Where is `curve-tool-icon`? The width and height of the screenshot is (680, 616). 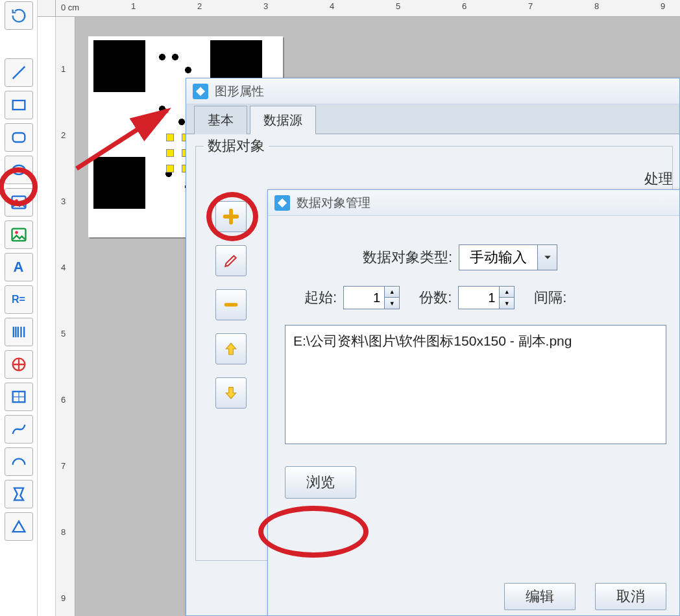
curve-tool-icon is located at coordinates (19, 429).